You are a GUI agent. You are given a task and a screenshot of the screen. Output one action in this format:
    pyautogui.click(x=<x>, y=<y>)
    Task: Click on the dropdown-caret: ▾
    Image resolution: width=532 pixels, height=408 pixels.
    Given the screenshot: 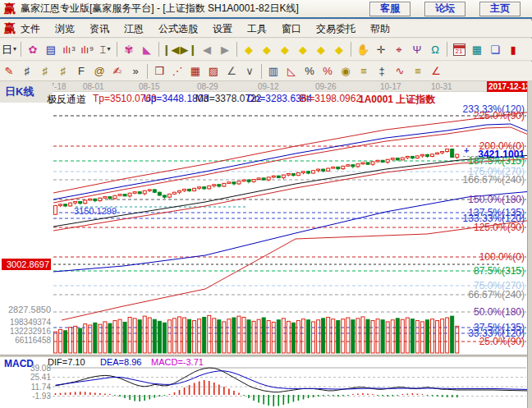 What is the action you would take?
    pyautogui.click(x=15, y=49)
    